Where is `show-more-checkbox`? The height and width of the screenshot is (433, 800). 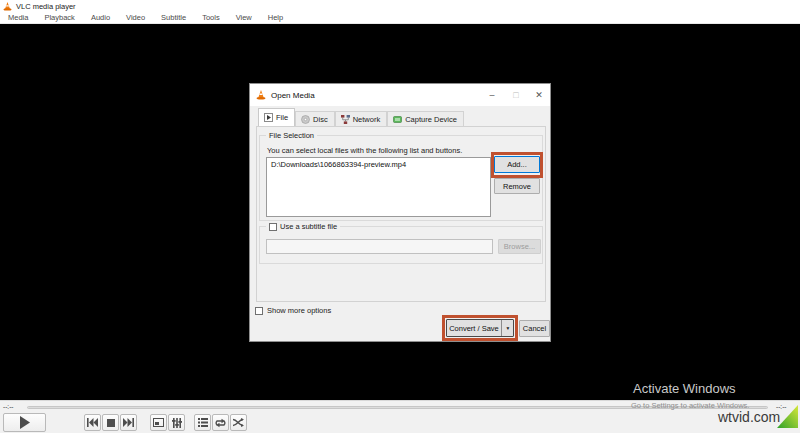
show-more-checkbox is located at coordinates (259, 311).